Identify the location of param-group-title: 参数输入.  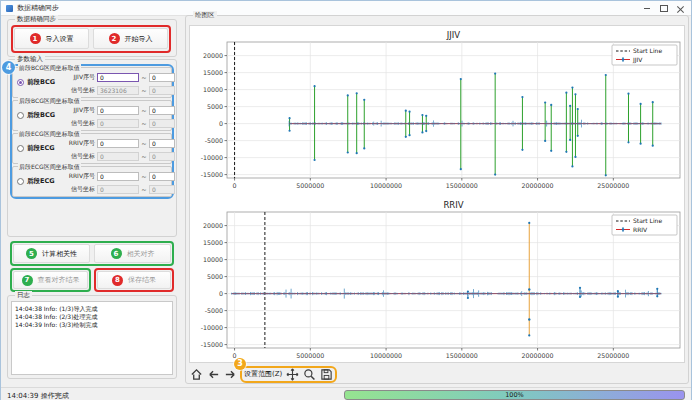
(30, 60).